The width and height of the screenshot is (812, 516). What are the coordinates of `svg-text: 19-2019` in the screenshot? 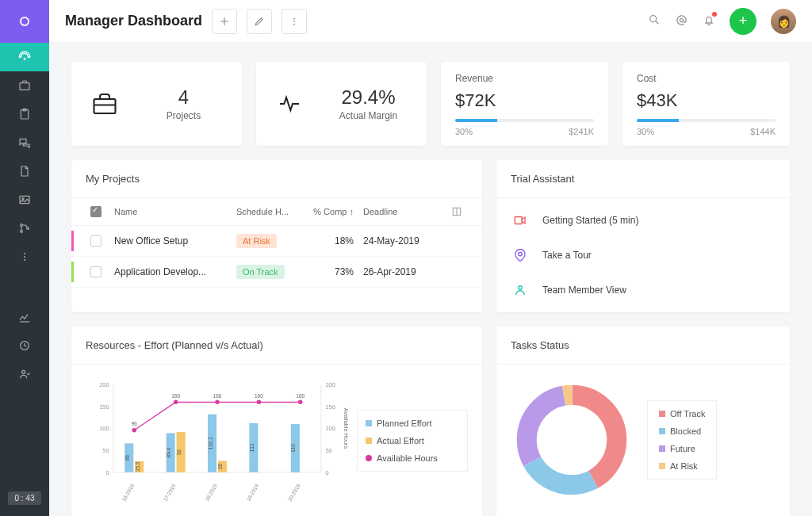 It's located at (252, 492).